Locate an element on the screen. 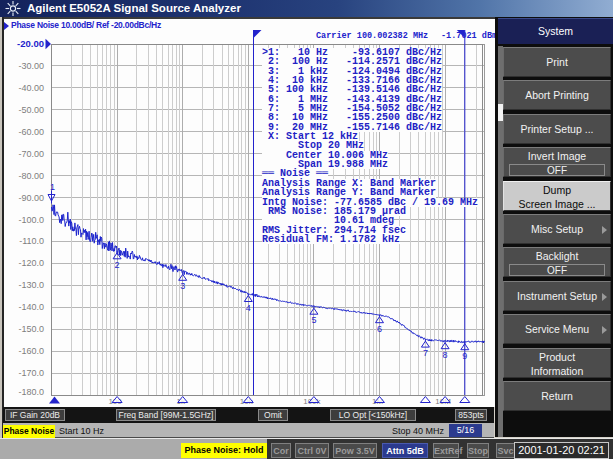 The height and width of the screenshot is (459, 613). svg-text: -130.0 is located at coordinates (31, 285).